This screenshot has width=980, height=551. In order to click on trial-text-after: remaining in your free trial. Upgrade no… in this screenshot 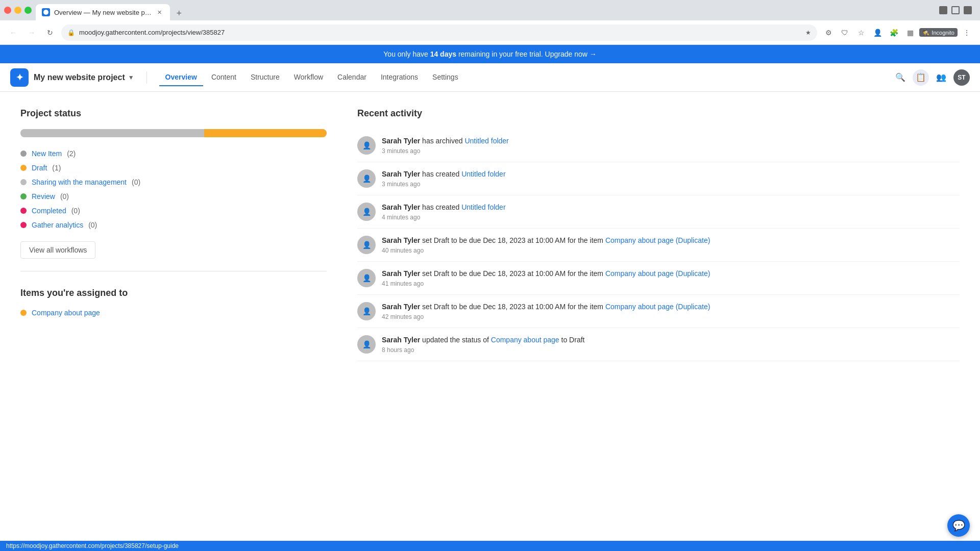, I will do `click(527, 54)`.